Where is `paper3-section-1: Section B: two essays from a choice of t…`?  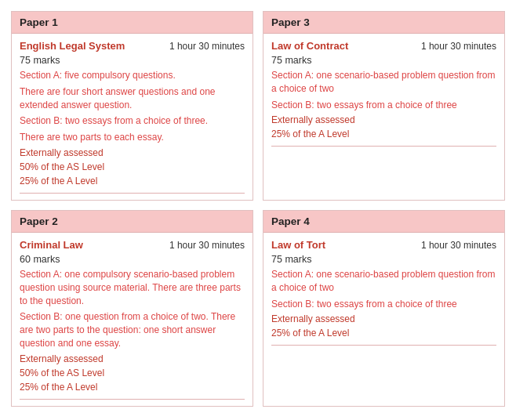
paper3-section-1: Section B: two essays from a choice of t… is located at coordinates (384, 105).